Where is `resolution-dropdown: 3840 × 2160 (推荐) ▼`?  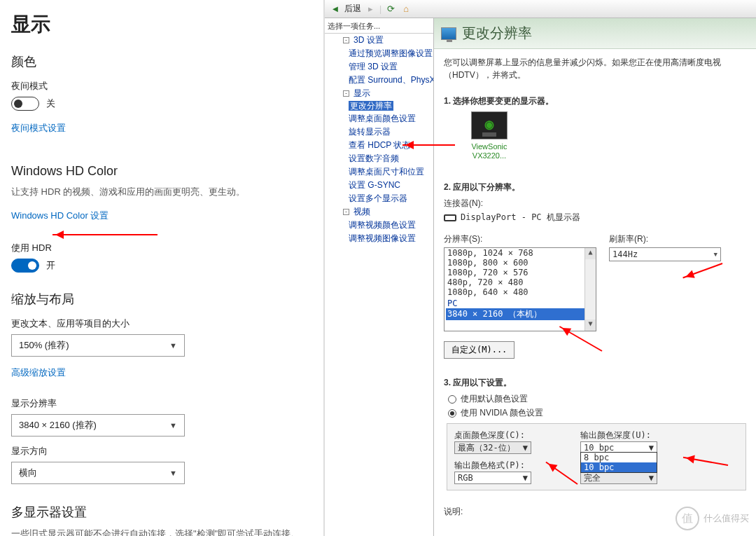
resolution-dropdown: 3840 × 2160 (推荐) ▼ is located at coordinates (98, 425).